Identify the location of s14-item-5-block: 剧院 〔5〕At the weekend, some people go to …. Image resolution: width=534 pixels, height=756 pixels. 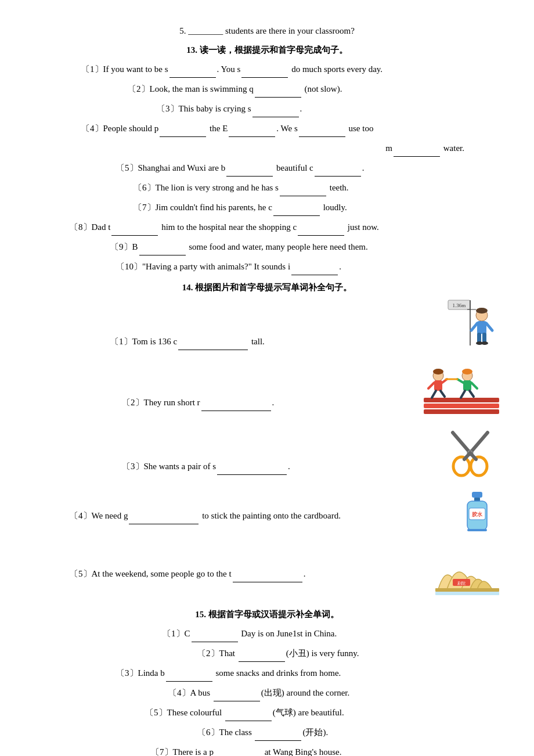
(267, 575).